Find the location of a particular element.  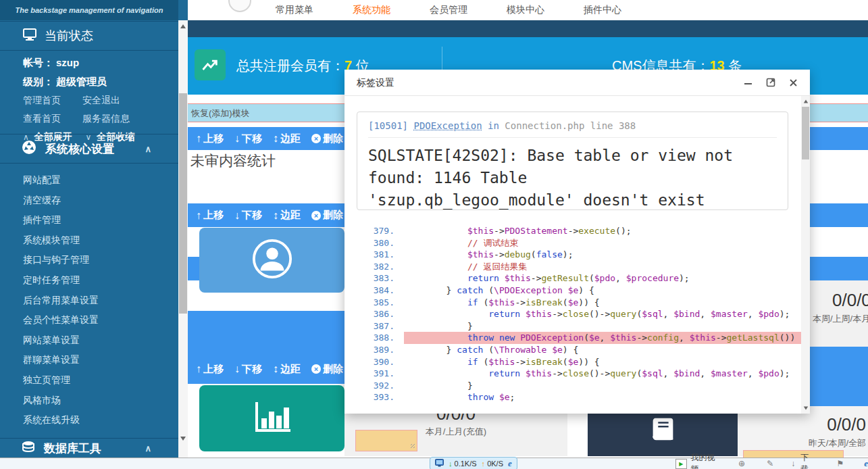

flag-icon: ⚑ is located at coordinates (840, 464).